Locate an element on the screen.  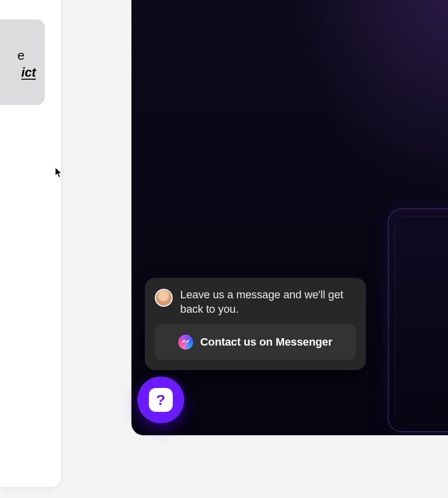
help-fab-inner: ? is located at coordinates (161, 400).